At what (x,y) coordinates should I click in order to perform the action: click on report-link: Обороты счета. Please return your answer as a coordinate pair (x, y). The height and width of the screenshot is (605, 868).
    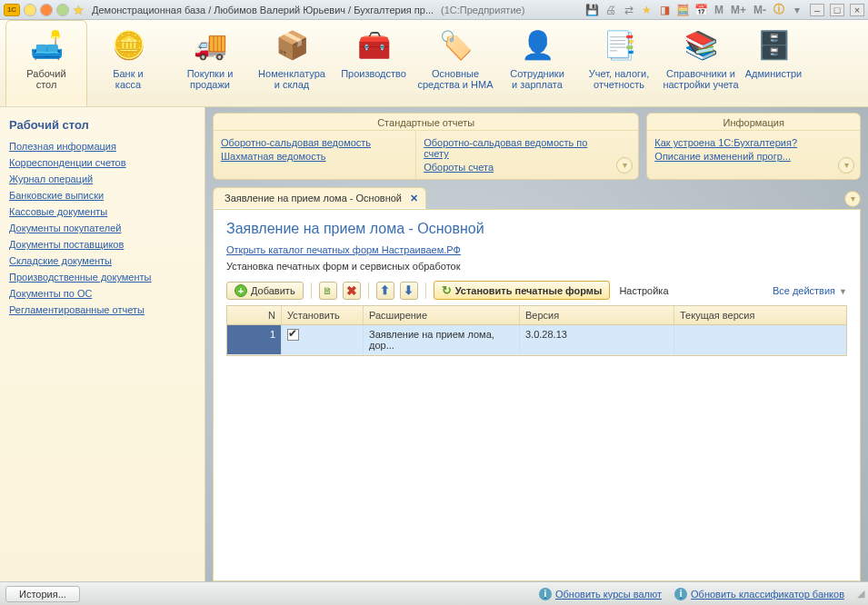
    Looking at the image, I should click on (517, 167).